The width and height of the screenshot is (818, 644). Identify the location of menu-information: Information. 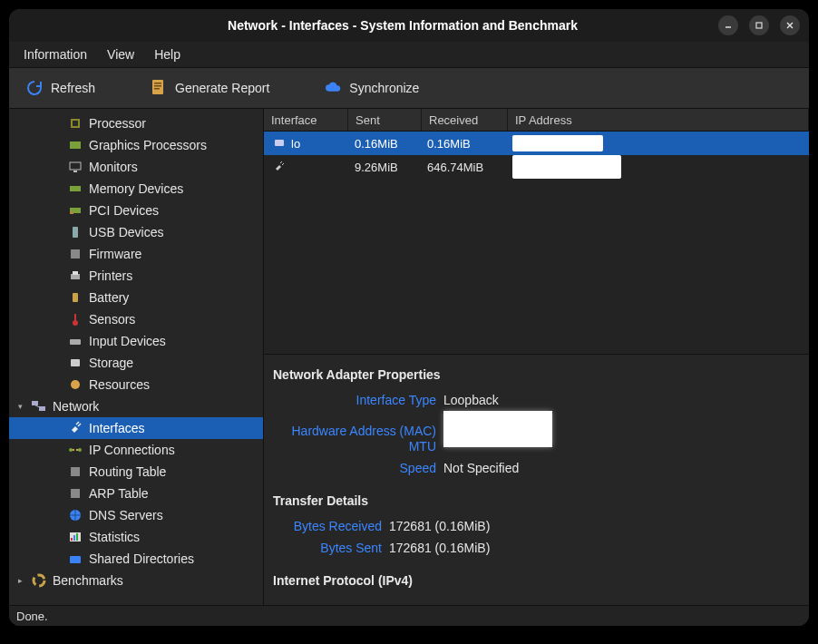
(55, 54).